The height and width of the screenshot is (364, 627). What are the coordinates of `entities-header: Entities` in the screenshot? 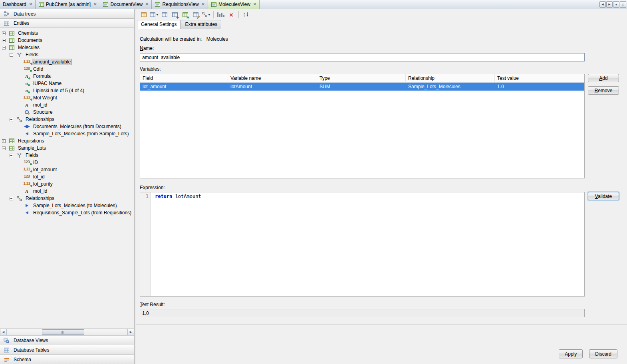 It's located at (67, 23).